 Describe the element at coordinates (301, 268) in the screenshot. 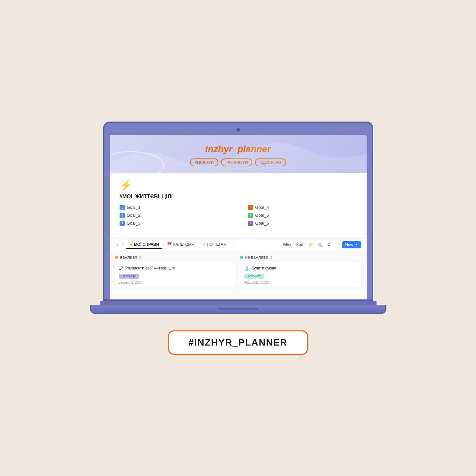

I see `task-title-2: 🧴 Купити сукню` at that location.